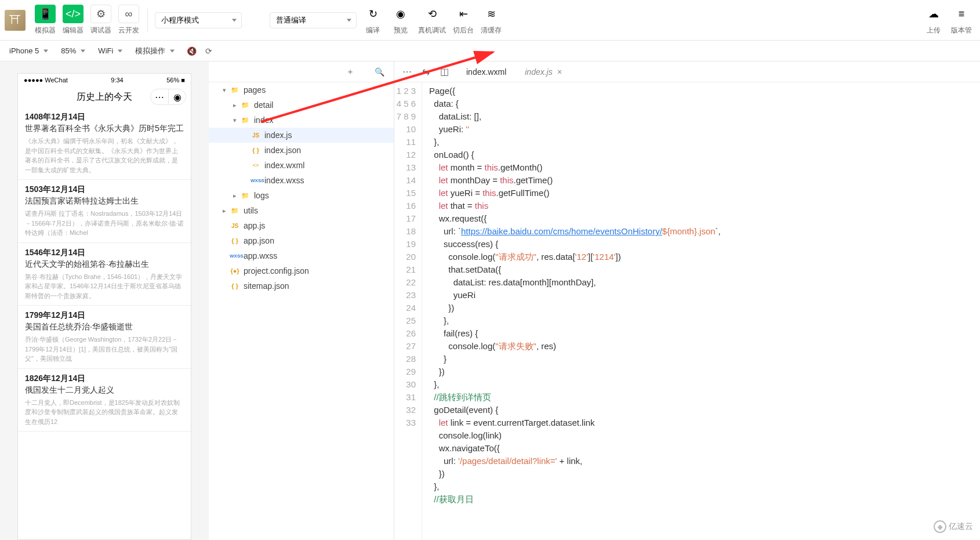 This screenshot has height=540, width=980. What do you see at coordinates (444, 72) in the screenshot?
I see `layout-icon: ◫` at bounding box center [444, 72].